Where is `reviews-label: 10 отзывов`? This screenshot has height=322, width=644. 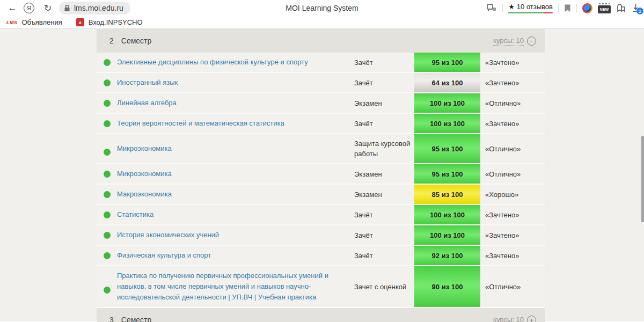
reviews-label: 10 отзывов is located at coordinates (535, 6).